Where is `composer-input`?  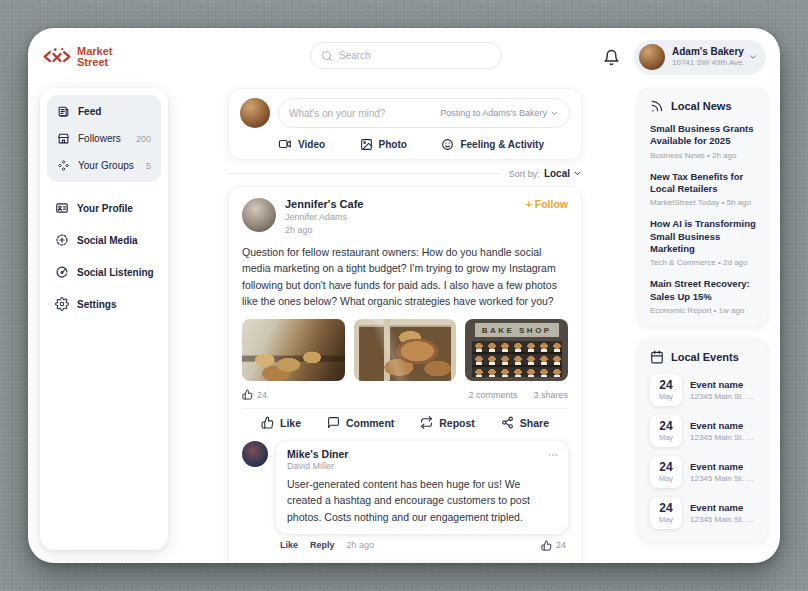 composer-input is located at coordinates (362, 114).